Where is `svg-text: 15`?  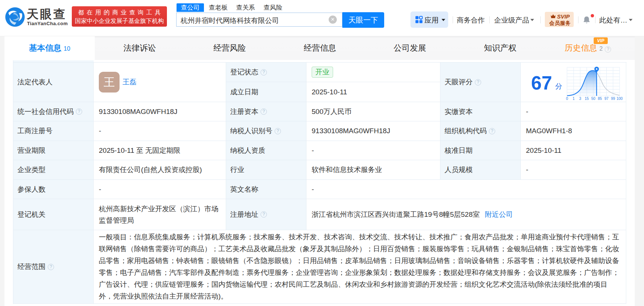 svg-text: 15 is located at coordinates (587, 98).